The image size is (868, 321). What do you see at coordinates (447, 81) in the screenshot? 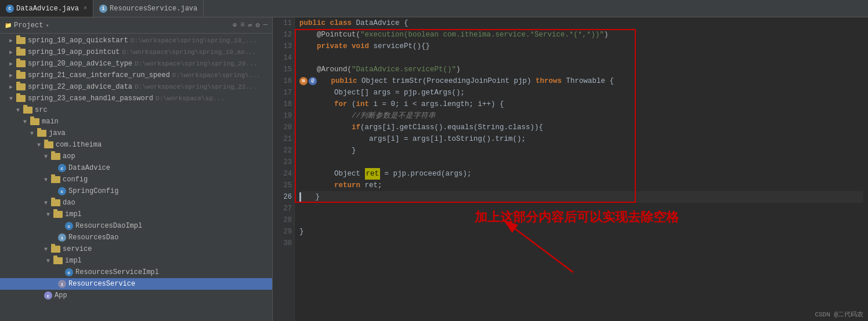
I see `plain-16a: Object trimStr(ProceedingJoinPoint pjp)` at bounding box center [447, 81].